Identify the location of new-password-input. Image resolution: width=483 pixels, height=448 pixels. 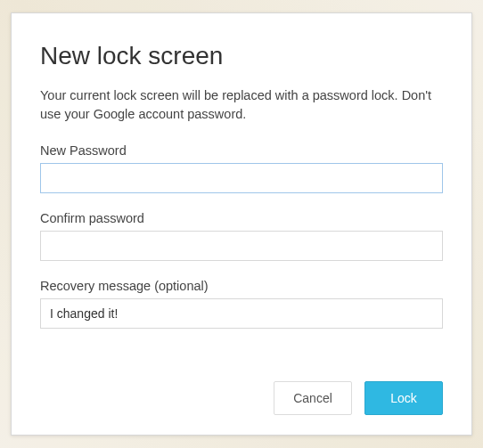
(242, 178).